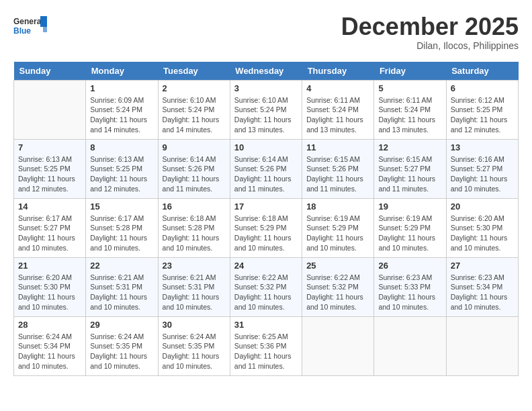 The width and height of the screenshot is (532, 411). Describe the element at coordinates (410, 266) in the screenshot. I see `day-number: 26` at that location.